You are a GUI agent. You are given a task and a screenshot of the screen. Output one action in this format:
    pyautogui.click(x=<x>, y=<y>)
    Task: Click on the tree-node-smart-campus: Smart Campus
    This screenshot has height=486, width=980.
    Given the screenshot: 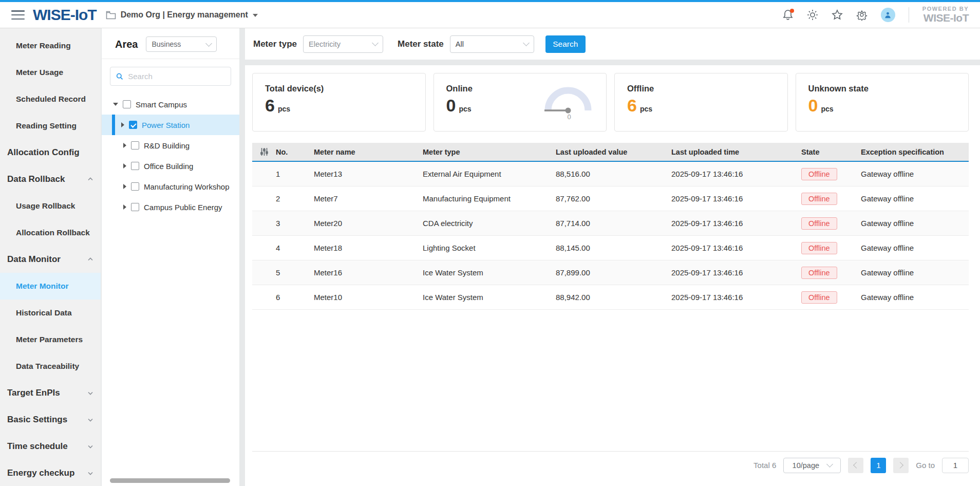 What is the action you would take?
    pyautogui.click(x=171, y=104)
    